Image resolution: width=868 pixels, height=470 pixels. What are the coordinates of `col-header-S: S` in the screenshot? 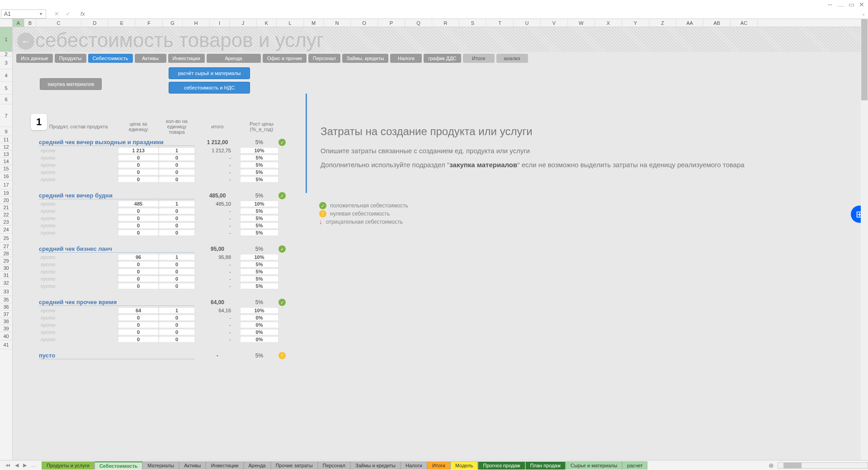 It's located at (473, 23).